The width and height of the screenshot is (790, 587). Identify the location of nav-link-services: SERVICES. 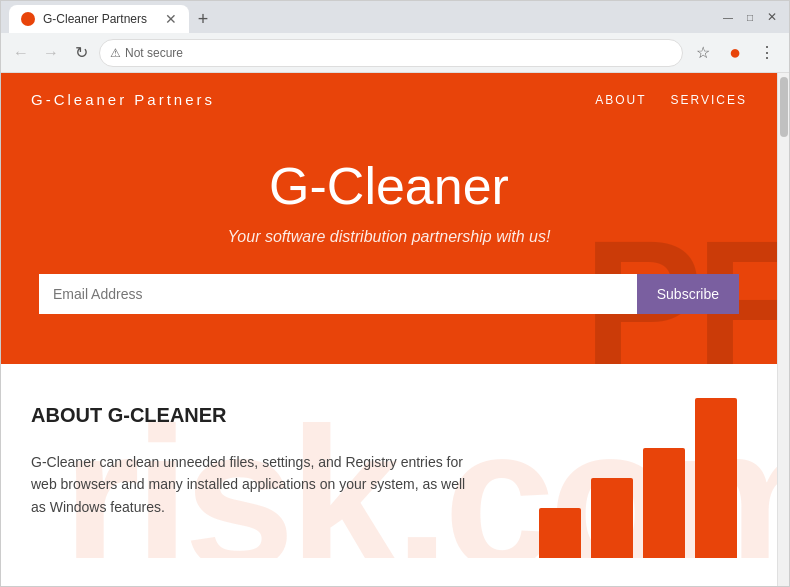
(709, 100).